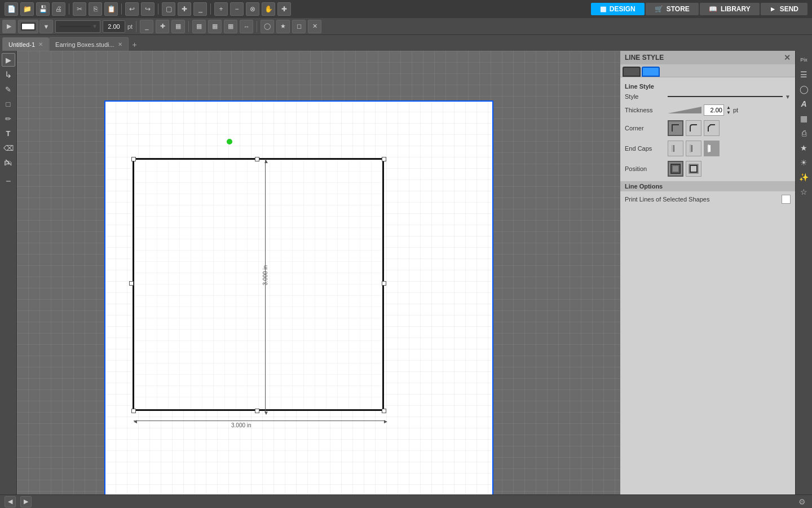 Image resolution: width=812 pixels, height=508 pixels. What do you see at coordinates (384, 159) in the screenshot?
I see `handle-tr` at bounding box center [384, 159].